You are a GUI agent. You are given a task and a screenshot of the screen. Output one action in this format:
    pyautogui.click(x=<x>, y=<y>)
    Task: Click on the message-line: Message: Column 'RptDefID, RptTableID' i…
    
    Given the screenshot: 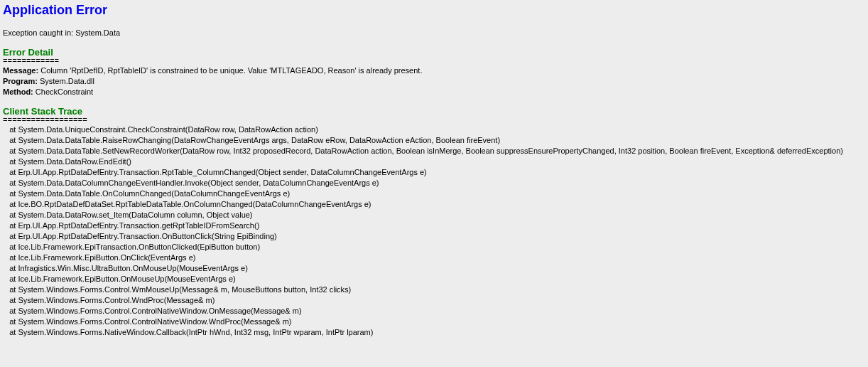 What is the action you would take?
    pyautogui.click(x=434, y=71)
    